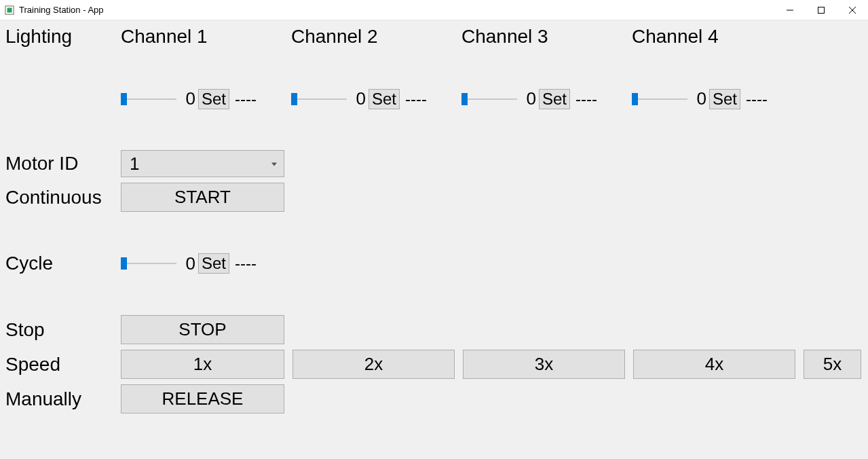 Image resolution: width=868 pixels, height=459 pixels. What do you see at coordinates (434, 263) in the screenshot?
I see `cycle-row: Cycle 0 Set ----` at bounding box center [434, 263].